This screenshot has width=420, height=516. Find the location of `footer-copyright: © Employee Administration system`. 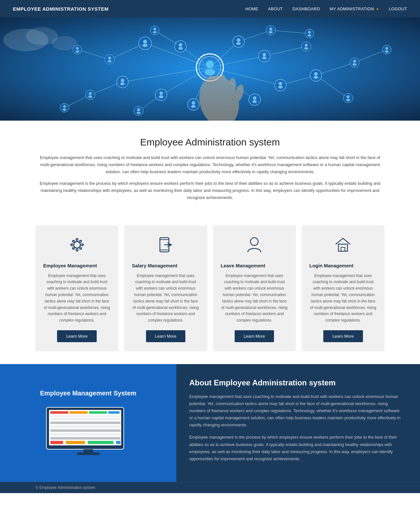

footer-copyright: © Employee Administration system is located at coordinates (210, 488).